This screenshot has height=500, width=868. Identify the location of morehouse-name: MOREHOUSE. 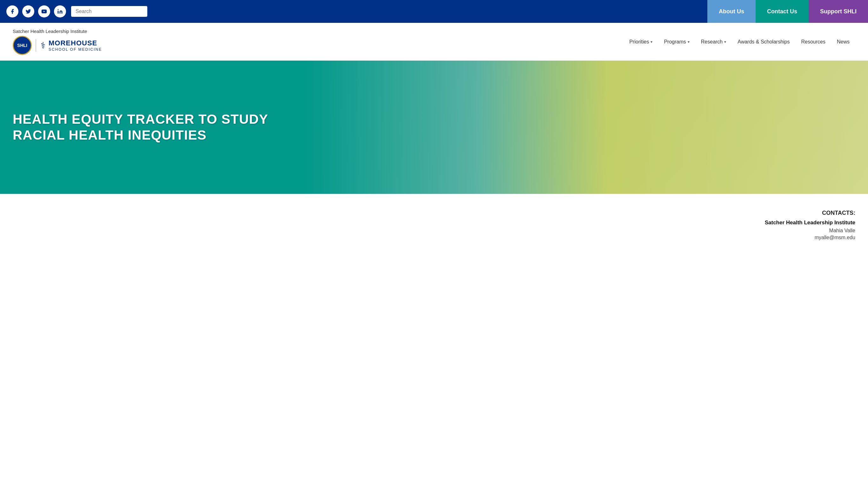
(75, 43).